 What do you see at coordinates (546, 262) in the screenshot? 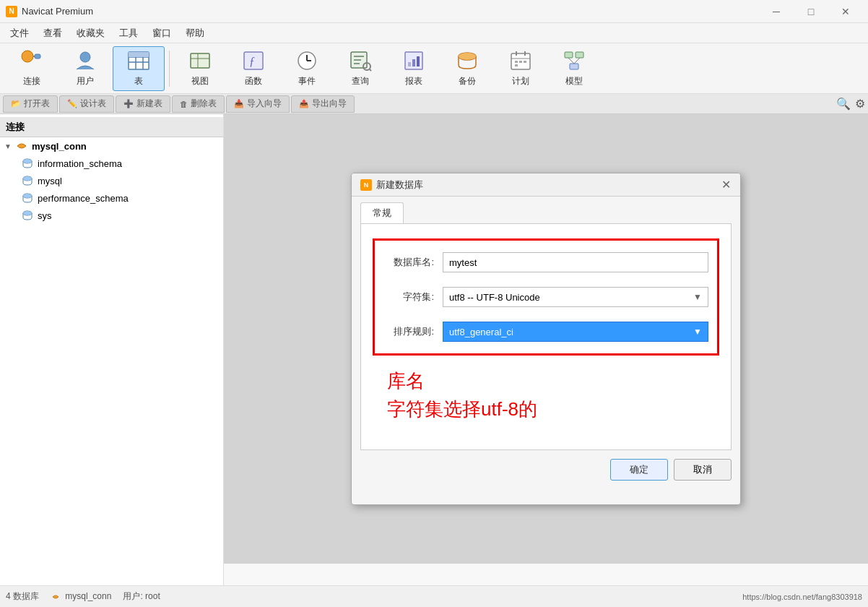
I see `form-row-db-name: 数据库名:` at bounding box center [546, 262].